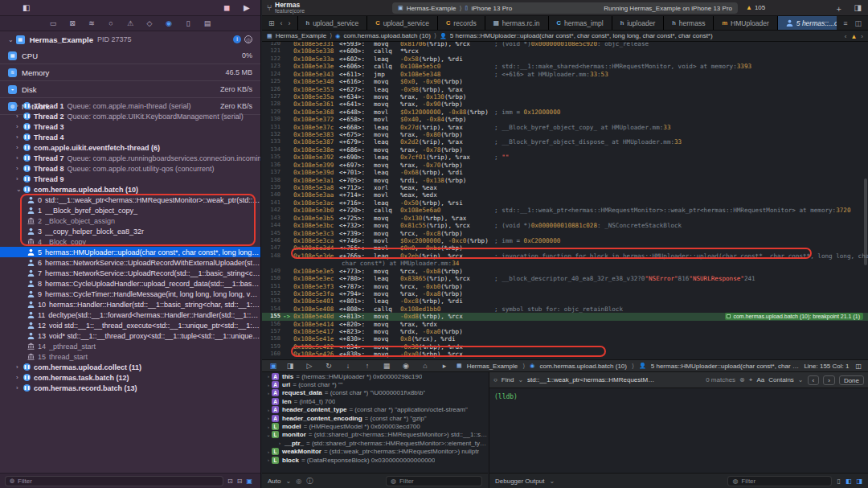 The height and width of the screenshot is (488, 868). I want to click on asm-line-141: 1410x108e5e3ac<+716>:leaq-0x50(%rbp), %r…, so click(565, 203).